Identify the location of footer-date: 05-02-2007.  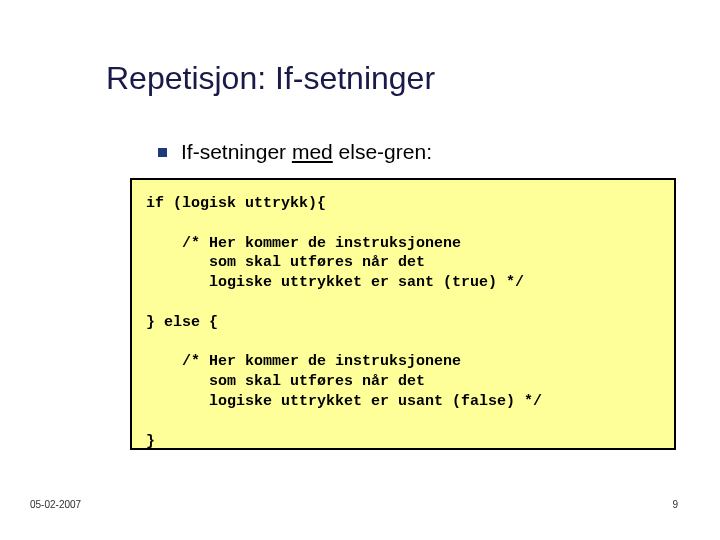
(56, 504).